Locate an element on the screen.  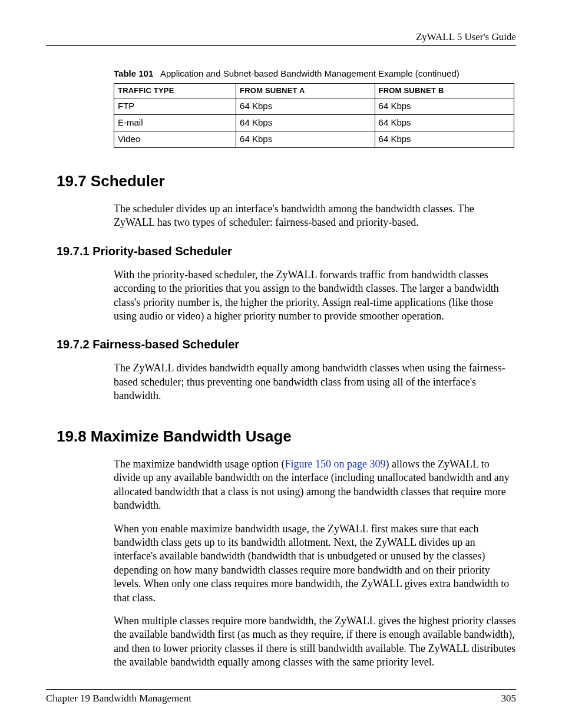
table-row: E-mail 64 Kbps 64 Kbps is located at coordinates (315, 123).